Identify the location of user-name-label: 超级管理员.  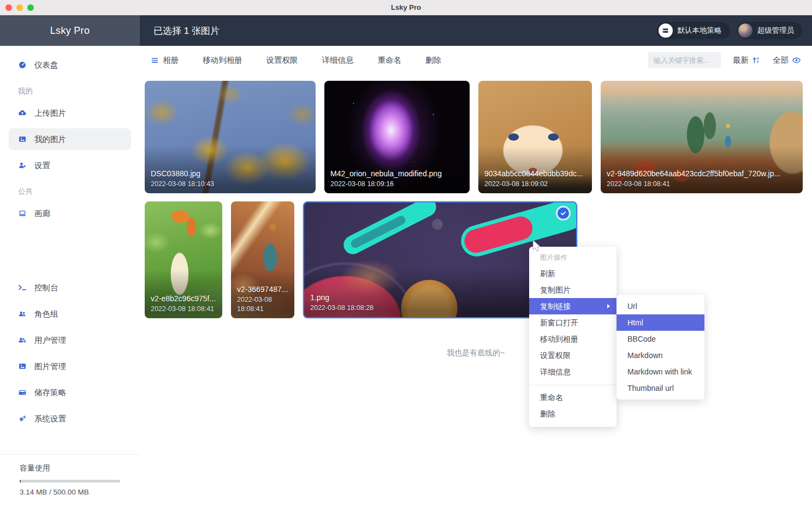
(776, 31).